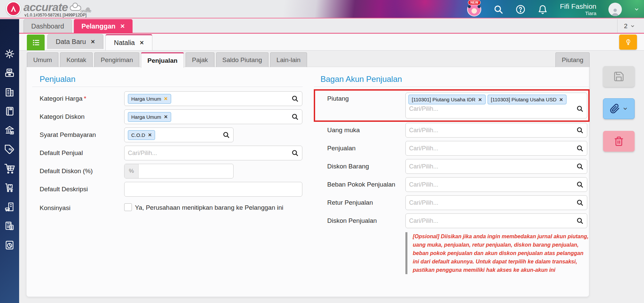 The width and height of the screenshot is (644, 303). Describe the element at coordinates (9, 207) in the screenshot. I see `warehouse-vehicle-icon` at that location.